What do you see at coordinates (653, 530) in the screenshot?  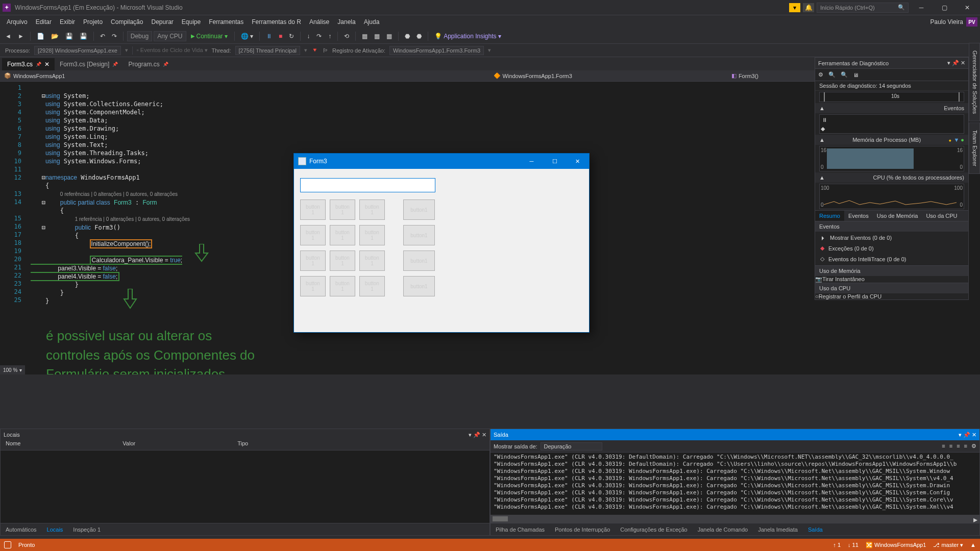 I see `tab-exception: Configurações de Exceção` at bounding box center [653, 530].